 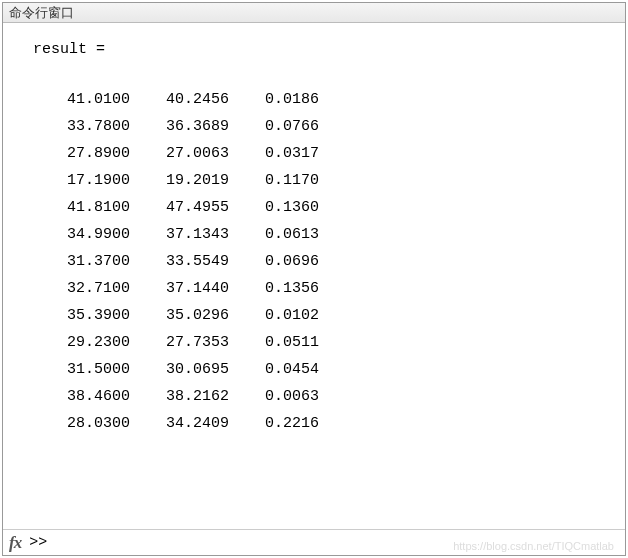 What do you see at coordinates (329, 50) in the screenshot?
I see `variable-name-label: result =` at bounding box center [329, 50].